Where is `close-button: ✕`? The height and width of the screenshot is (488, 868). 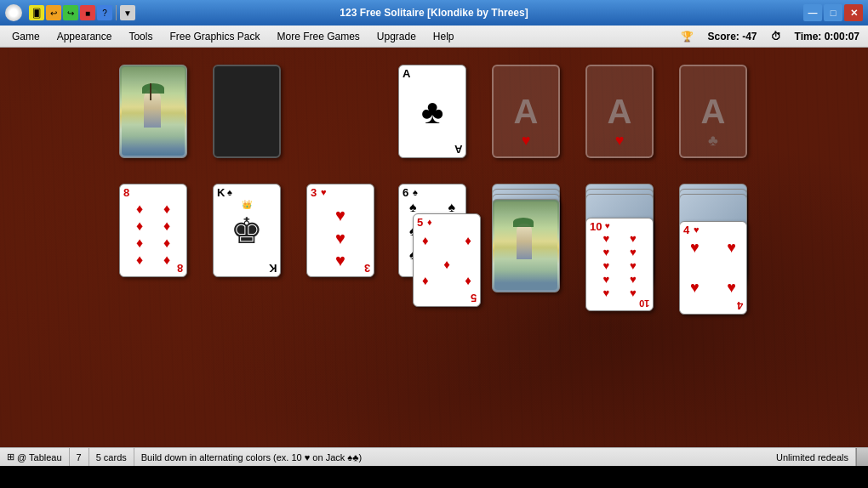
close-button: ✕ is located at coordinates (854, 13).